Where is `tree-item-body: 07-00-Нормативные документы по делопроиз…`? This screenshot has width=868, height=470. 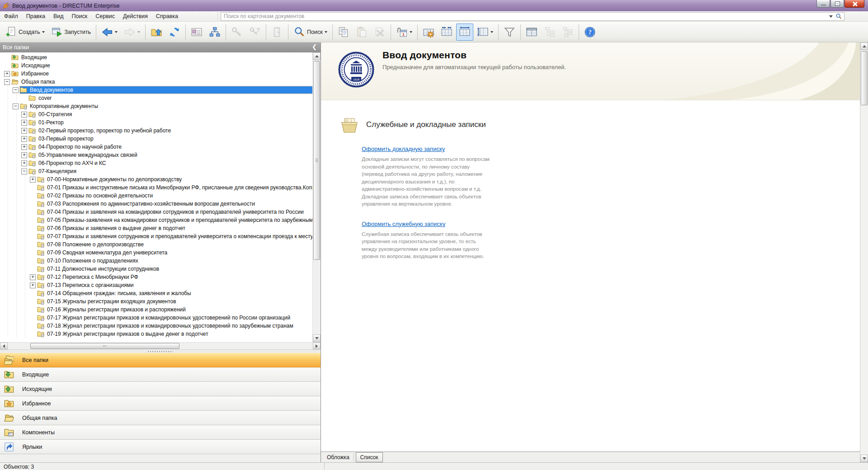 tree-item-body: 07-00-Нормативные документы по делопроиз… is located at coordinates (175, 179).